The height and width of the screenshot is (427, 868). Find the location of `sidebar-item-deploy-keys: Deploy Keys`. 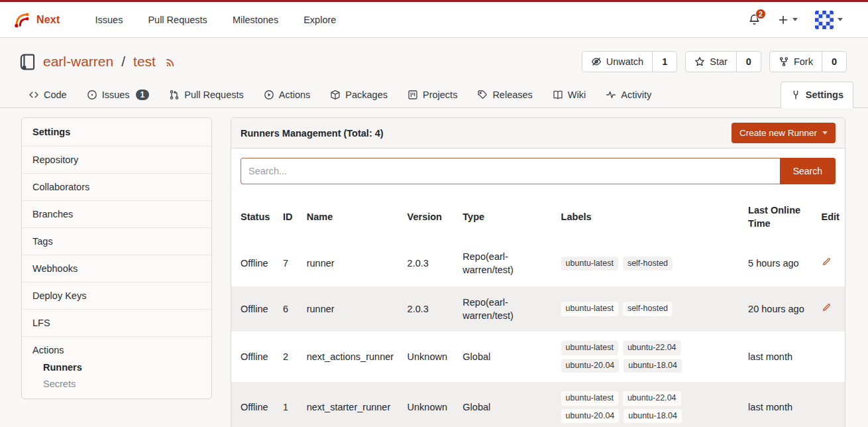

sidebar-item-deploy-keys: Deploy Keys is located at coordinates (117, 296).